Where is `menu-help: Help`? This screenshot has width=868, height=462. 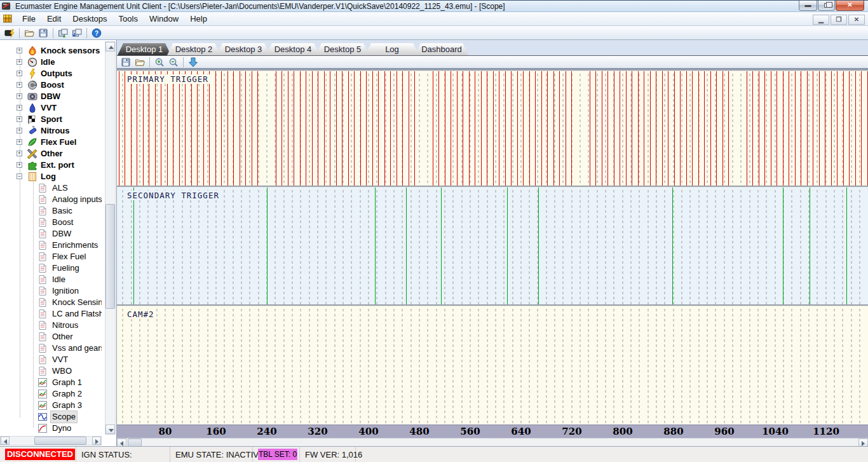
menu-help: Help is located at coordinates (198, 19).